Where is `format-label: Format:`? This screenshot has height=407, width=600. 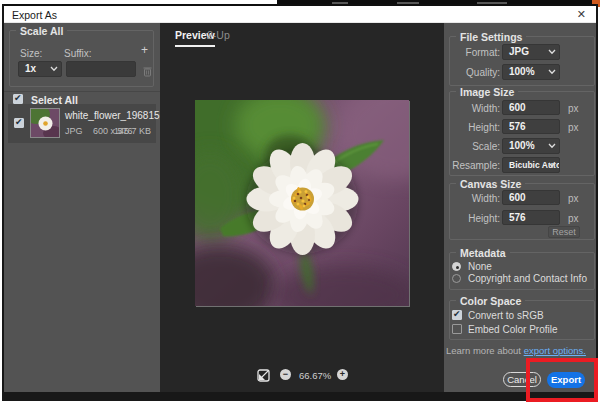
format-label: Format: is located at coordinates (477, 52).